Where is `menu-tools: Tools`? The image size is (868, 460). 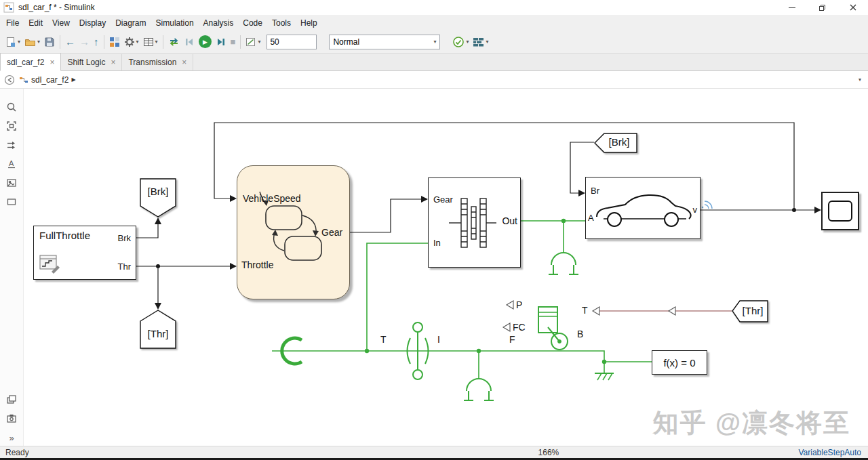 menu-tools: Tools is located at coordinates (281, 23).